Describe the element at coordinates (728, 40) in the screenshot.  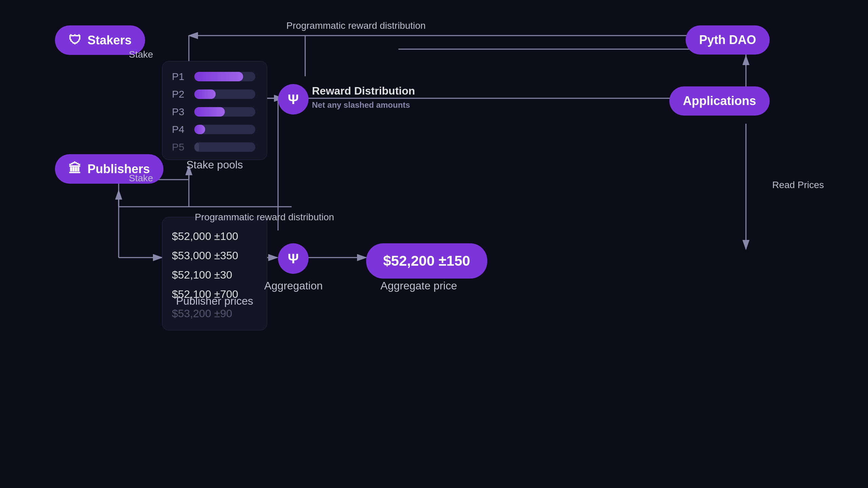
I see `pyth-dao-label: Pyth DAO` at that location.